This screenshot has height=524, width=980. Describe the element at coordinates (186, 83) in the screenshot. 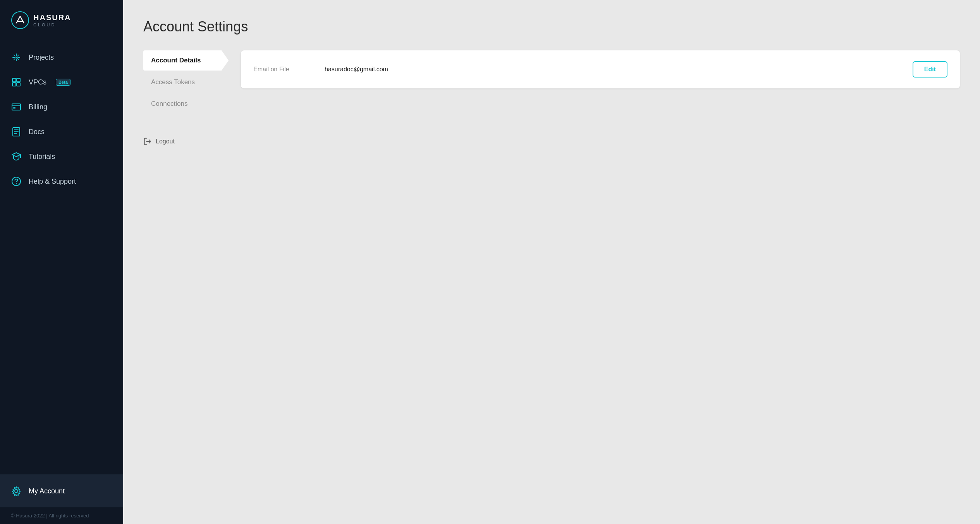

I see `section-tabs: Account Details Access Tokens Connection…` at that location.